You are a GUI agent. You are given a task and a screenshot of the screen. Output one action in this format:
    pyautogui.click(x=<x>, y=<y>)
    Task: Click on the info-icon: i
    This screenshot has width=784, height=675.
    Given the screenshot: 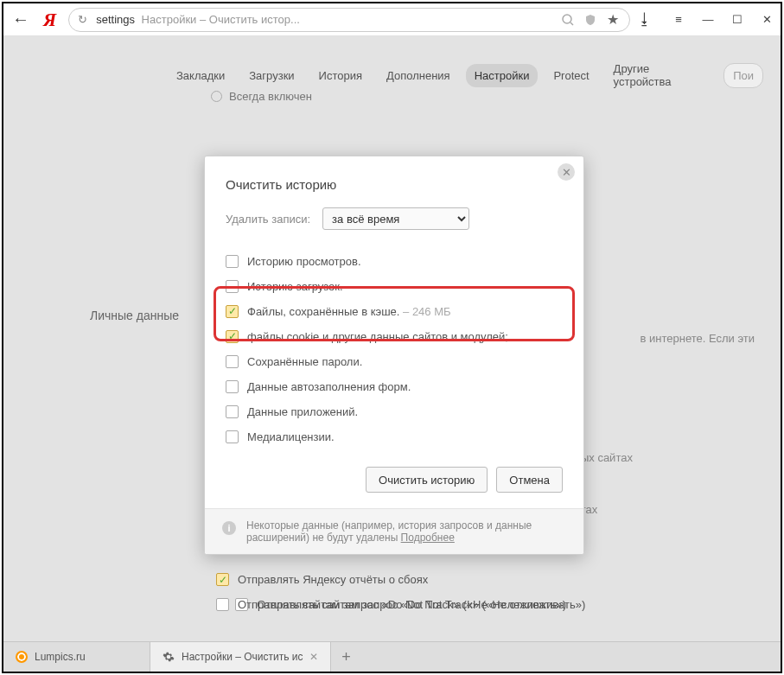 What is the action you would take?
    pyautogui.click(x=229, y=528)
    